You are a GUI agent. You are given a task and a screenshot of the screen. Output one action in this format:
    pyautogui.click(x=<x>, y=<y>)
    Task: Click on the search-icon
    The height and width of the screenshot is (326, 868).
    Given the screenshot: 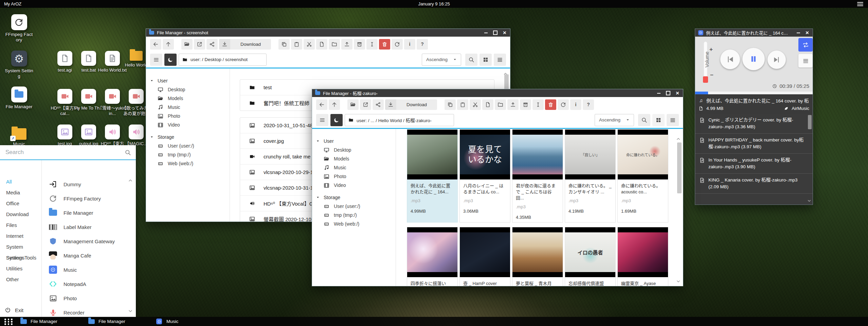 What is the action you would take?
    pyautogui.click(x=128, y=153)
    